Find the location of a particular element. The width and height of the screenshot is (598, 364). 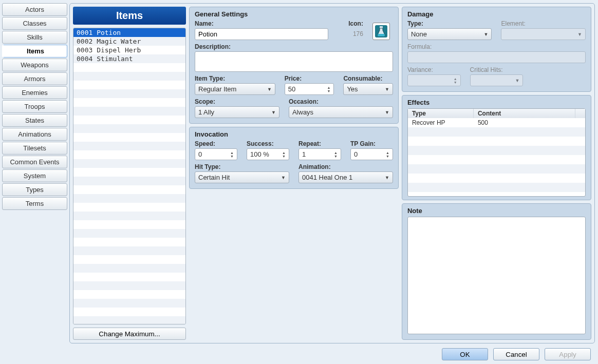

ok-button: OK is located at coordinates (465, 354).